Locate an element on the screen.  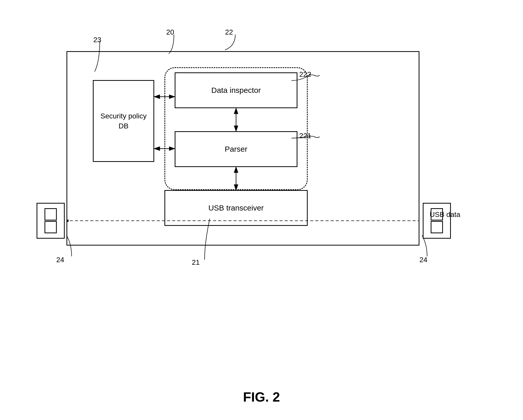
usb-data-label: USB data is located at coordinates (445, 215).